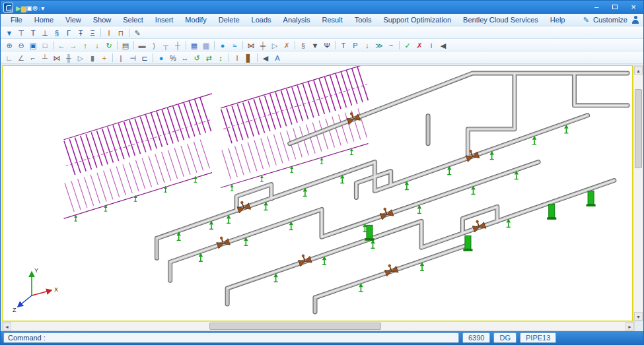 The image size is (644, 345). What do you see at coordinates (104, 58) in the screenshot?
I see `weld-point-icon: +` at bounding box center [104, 58].